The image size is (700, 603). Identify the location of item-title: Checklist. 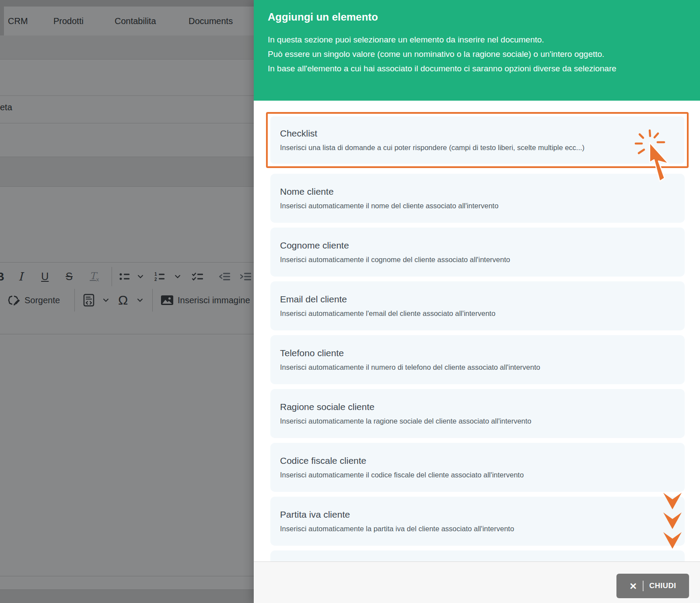
(482, 133).